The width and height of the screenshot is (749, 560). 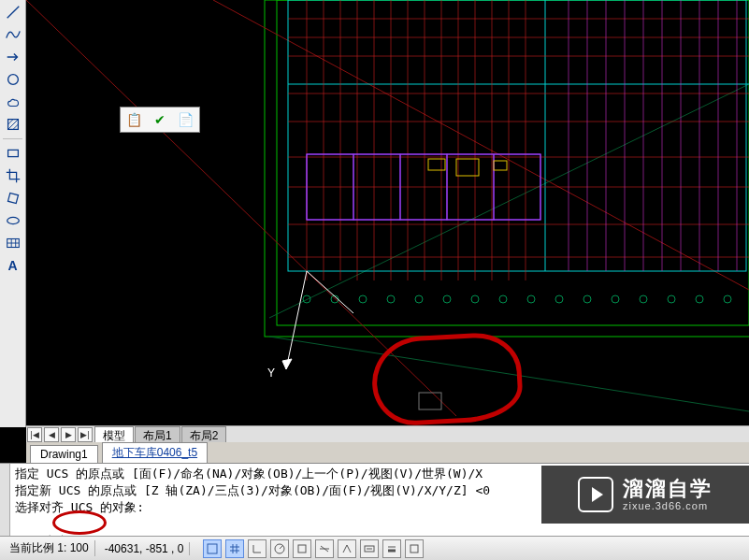 I want to click on model-toggle-icon, so click(x=414, y=549).